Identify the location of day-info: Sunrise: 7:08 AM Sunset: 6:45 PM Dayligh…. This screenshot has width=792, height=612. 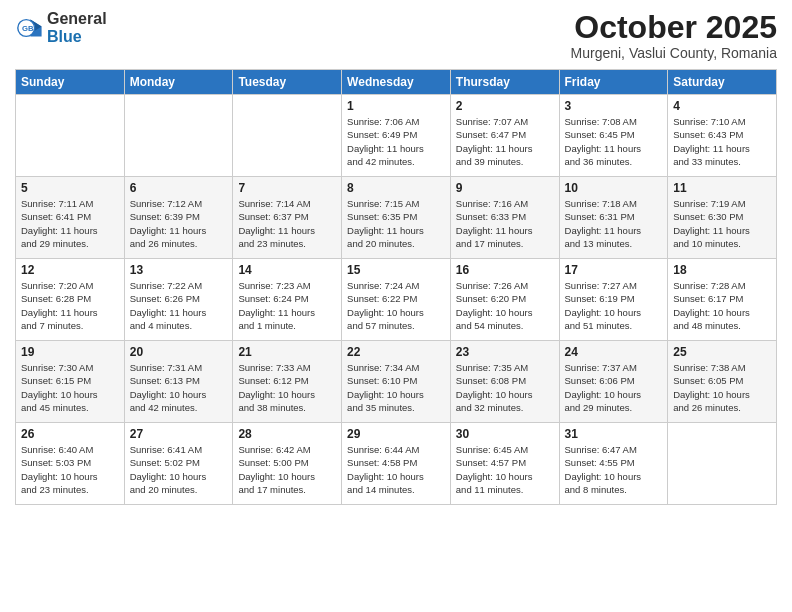
(614, 142).